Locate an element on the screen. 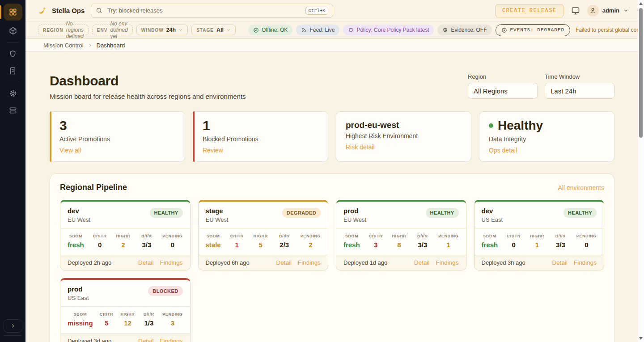 The width and height of the screenshot is (644, 342). stat-header: PENDING is located at coordinates (173, 236).